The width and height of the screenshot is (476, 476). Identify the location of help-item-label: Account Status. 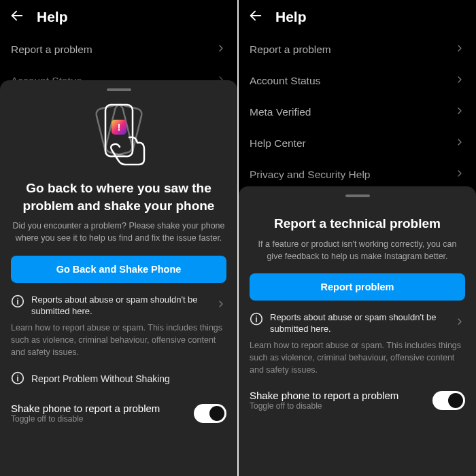
(285, 81).